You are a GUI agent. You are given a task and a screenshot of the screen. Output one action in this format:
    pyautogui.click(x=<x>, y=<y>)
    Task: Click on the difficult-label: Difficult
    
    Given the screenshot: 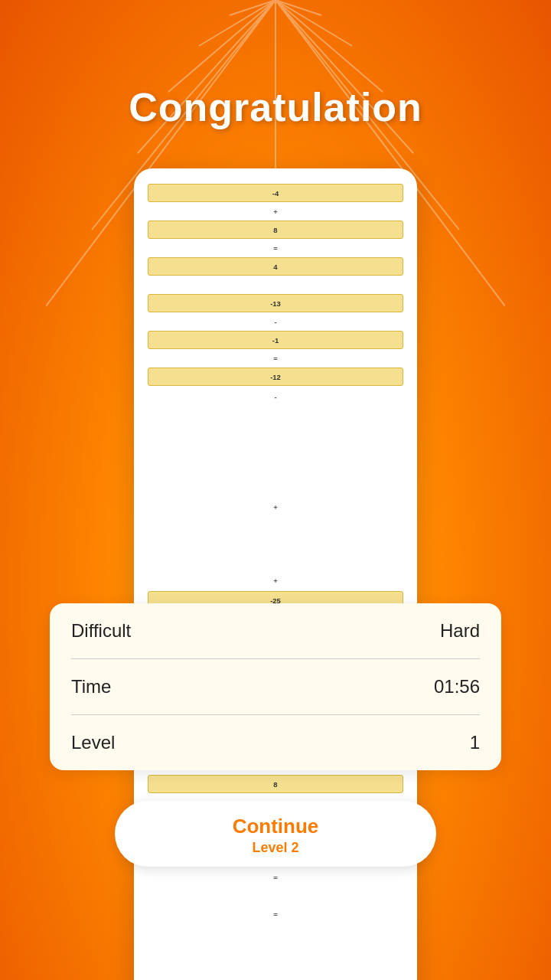 What is the action you would take?
    pyautogui.click(x=101, y=631)
    